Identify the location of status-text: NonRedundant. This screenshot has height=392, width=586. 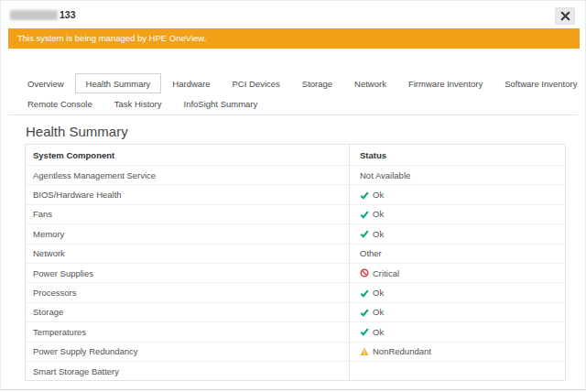
(402, 352).